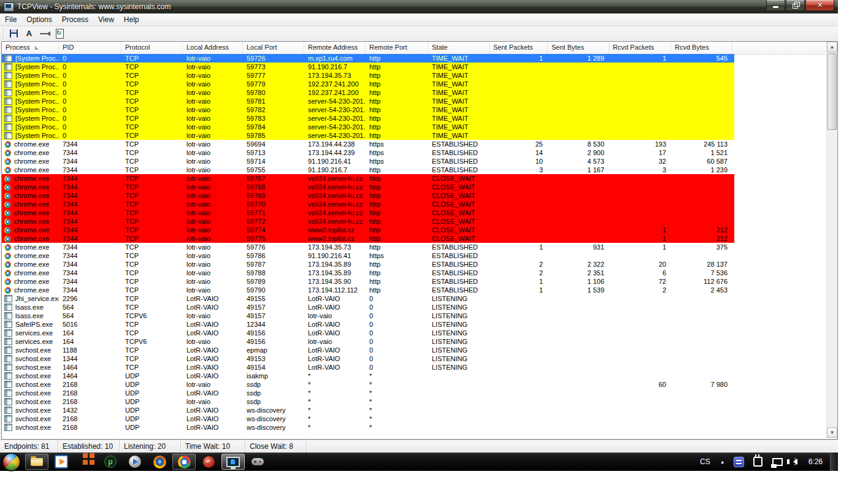 The image size is (868, 485). What do you see at coordinates (135, 462) in the screenshot?
I see `player-taskbar-button` at bounding box center [135, 462].